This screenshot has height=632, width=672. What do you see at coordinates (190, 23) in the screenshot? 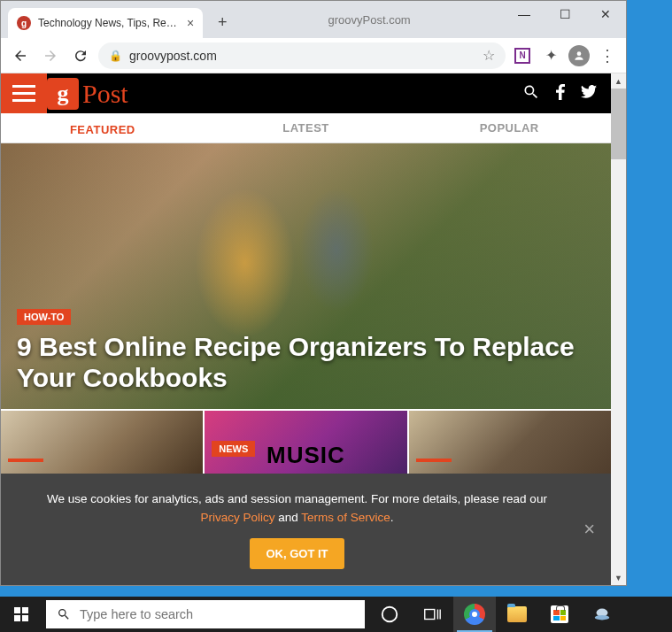
I see `tab-close-icon: ×` at bounding box center [190, 23].